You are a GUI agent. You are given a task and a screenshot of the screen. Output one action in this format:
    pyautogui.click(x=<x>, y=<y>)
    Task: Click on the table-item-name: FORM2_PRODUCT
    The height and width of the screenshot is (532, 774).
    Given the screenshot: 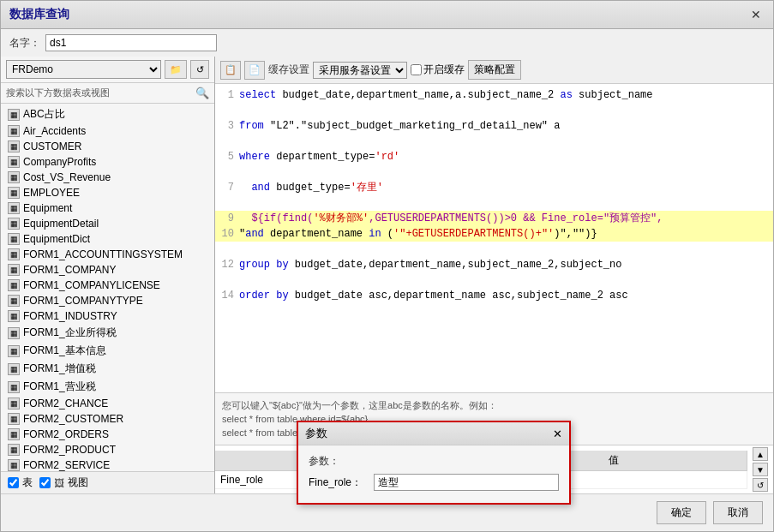 What is the action you would take?
    pyautogui.click(x=69, y=450)
    